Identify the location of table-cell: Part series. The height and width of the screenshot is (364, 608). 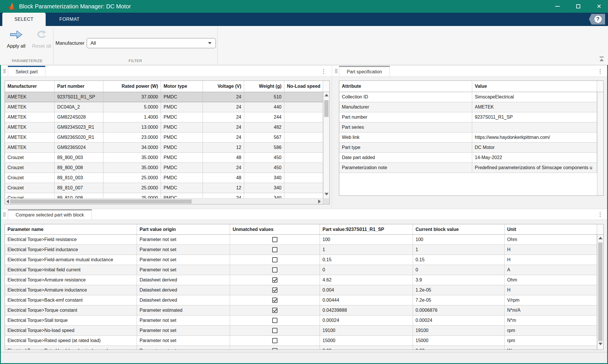
(406, 128).